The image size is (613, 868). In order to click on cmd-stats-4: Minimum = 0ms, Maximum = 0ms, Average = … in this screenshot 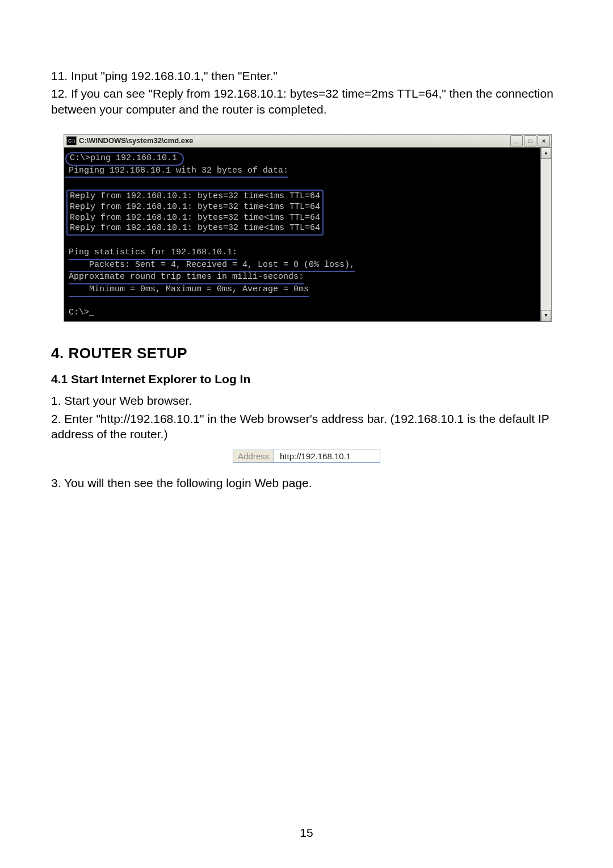, I will do `click(188, 291)`.